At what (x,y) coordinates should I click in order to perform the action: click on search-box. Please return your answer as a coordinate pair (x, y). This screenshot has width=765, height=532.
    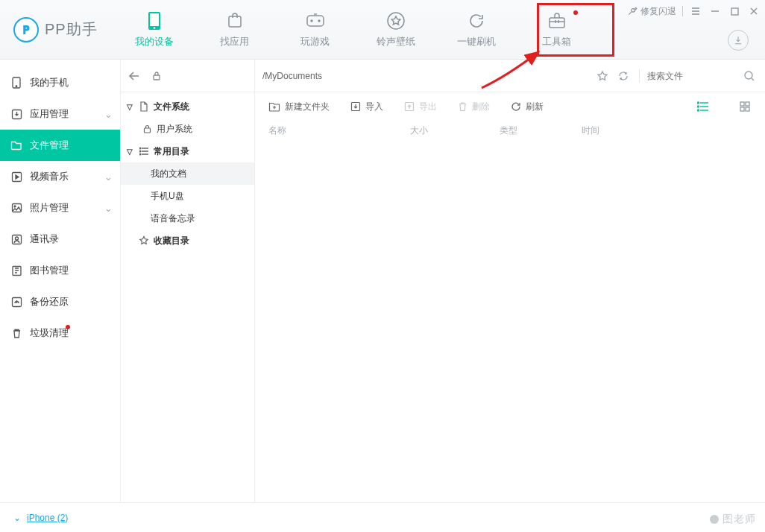
    Looking at the image, I should click on (692, 76).